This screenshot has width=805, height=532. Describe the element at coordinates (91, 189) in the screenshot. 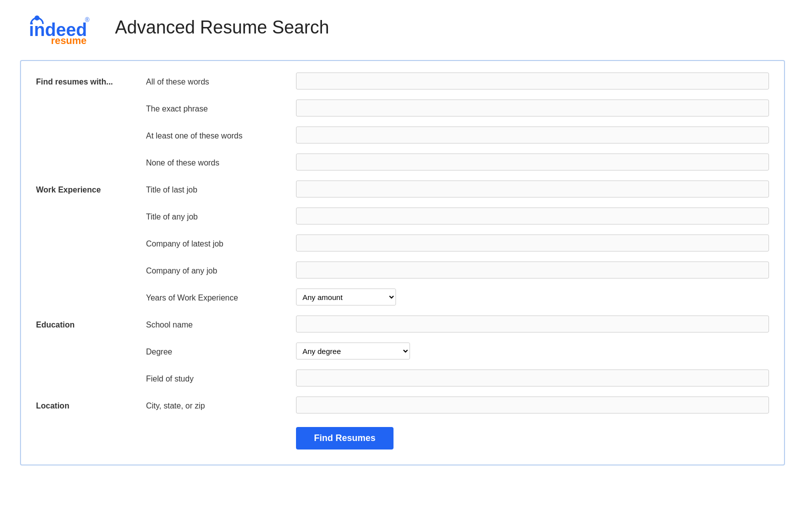

I see `section-work-experience: Work Experience` at that location.